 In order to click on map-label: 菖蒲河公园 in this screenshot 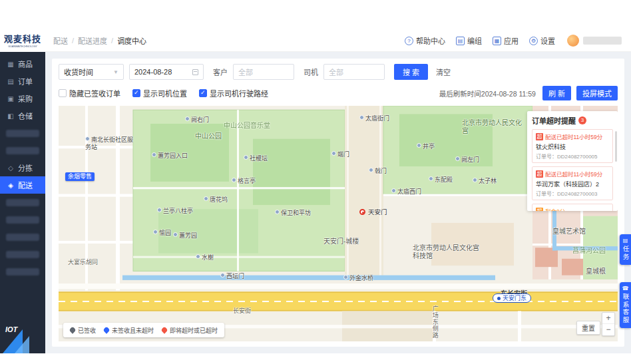, I will do `click(589, 251)`.